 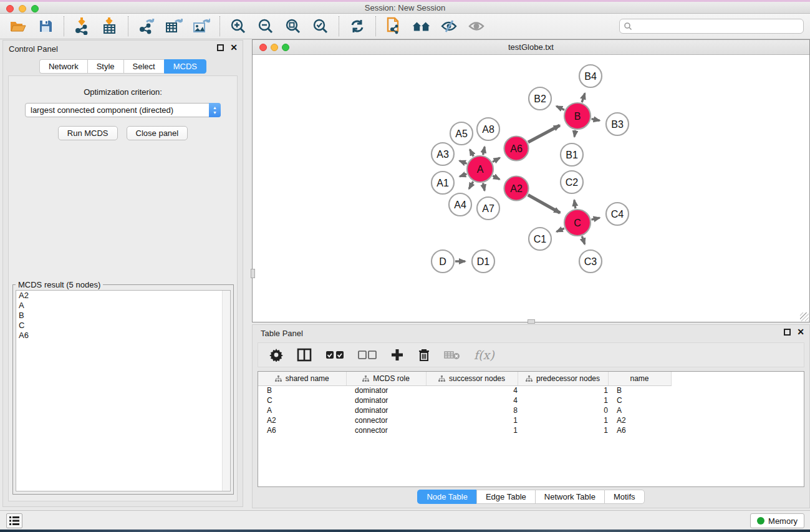 What do you see at coordinates (531, 47) in the screenshot?
I see `network-window-titlebar: testGlobe.txt` at bounding box center [531, 47].